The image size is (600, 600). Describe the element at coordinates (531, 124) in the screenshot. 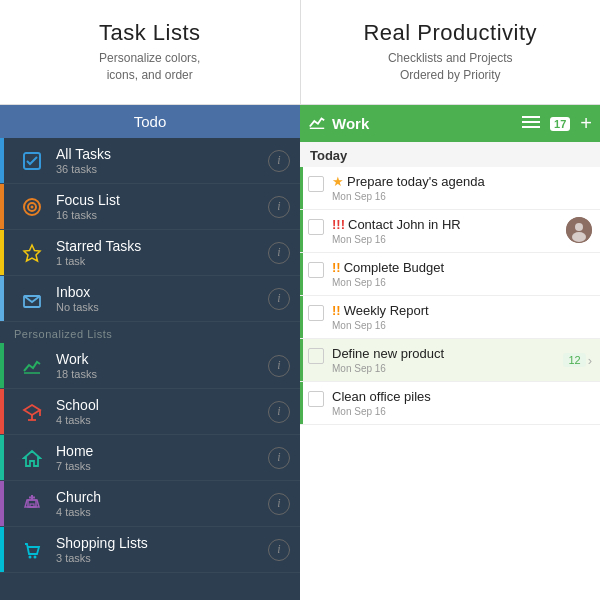

I see `menu-icon` at that location.